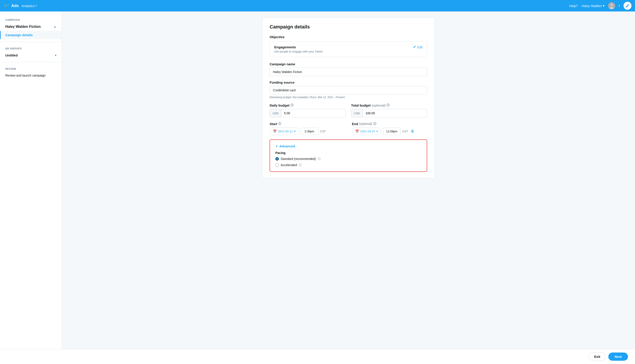 Image resolution: width=635 pixels, height=364 pixels. Describe the element at coordinates (310, 132) in the screenshot. I see `start-time-input` at that location.